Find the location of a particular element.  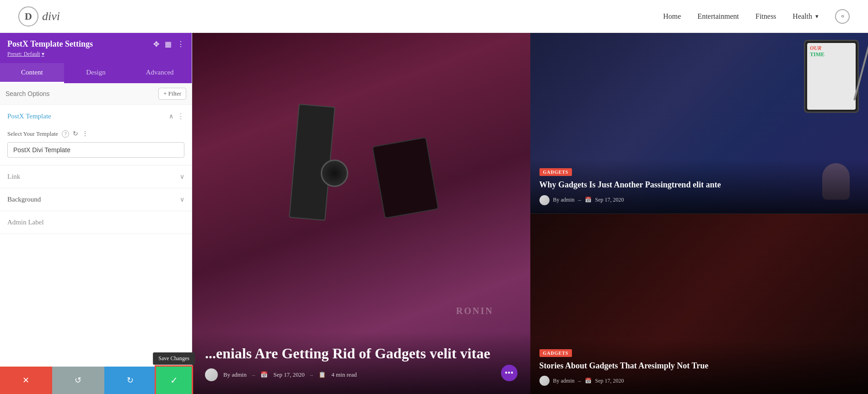

save-button: ✓ is located at coordinates (174, 380).